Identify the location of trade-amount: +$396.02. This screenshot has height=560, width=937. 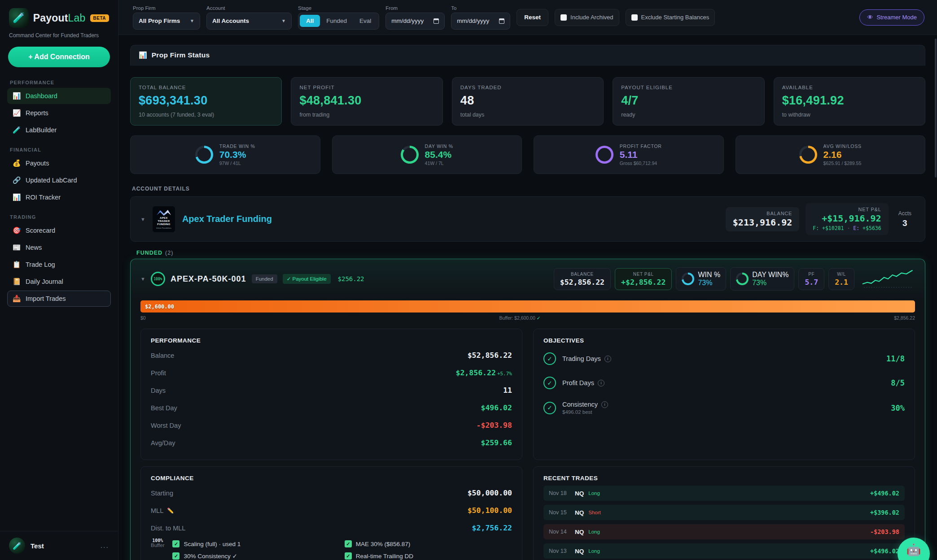
(885, 512).